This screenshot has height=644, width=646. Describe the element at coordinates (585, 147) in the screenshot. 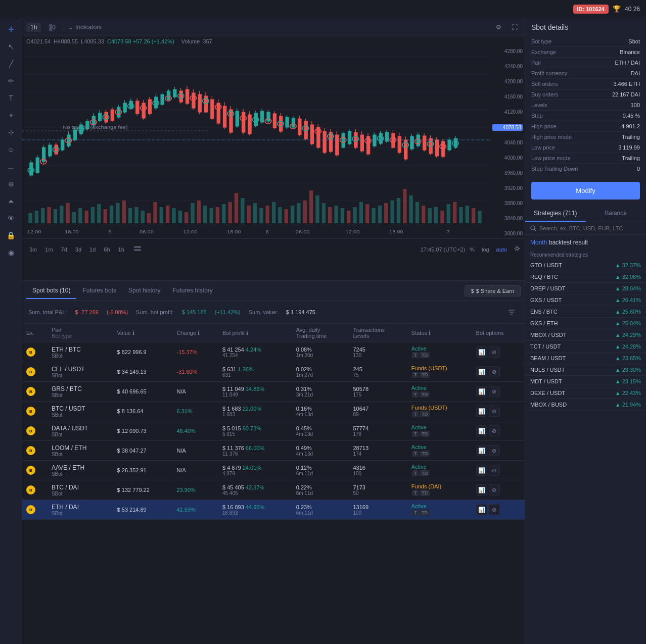

I see `sbot-field-row: Low price3 119.99` at that location.